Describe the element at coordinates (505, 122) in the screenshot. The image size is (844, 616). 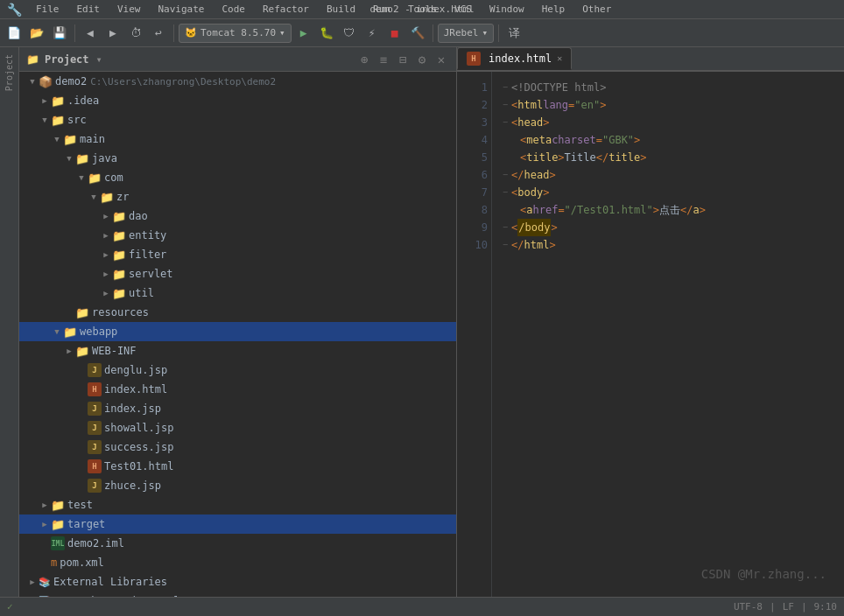
I see `fold-3: −` at that location.